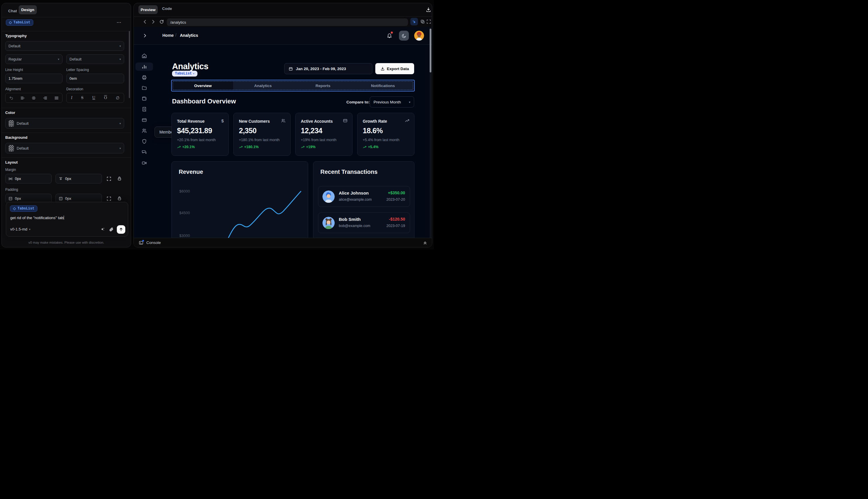  Describe the element at coordinates (120, 179) in the screenshot. I see `margin-lock-icon` at that location.